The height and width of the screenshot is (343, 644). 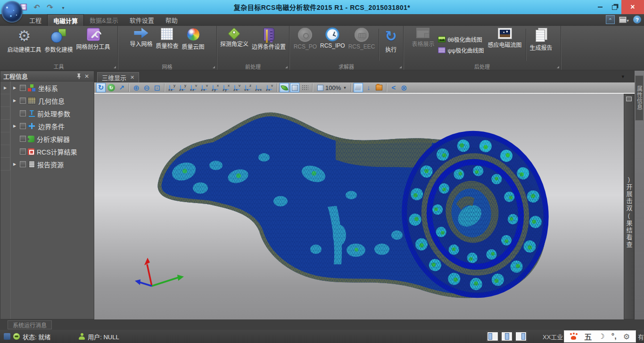 I want to click on zoom-out-button, so click(x=147, y=88).